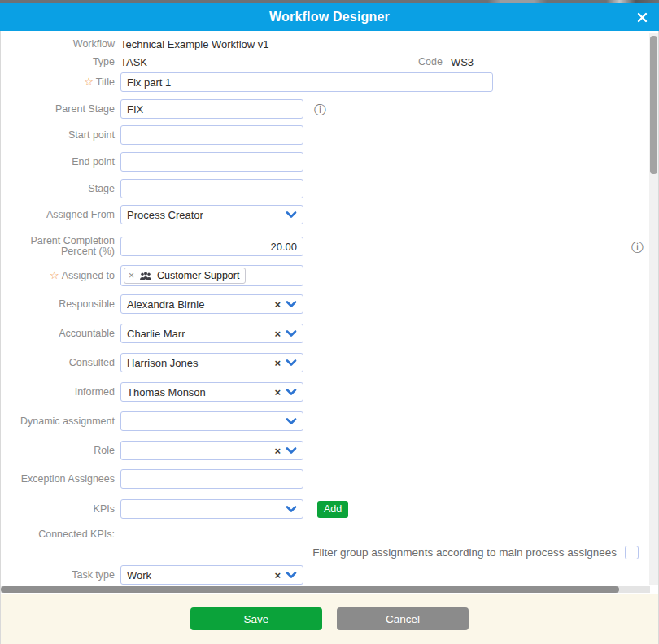 Image resolution: width=659 pixels, height=644 pixels. What do you see at coordinates (310, 590) in the screenshot?
I see `horizontal-scrollbar-thumb` at bounding box center [310, 590].